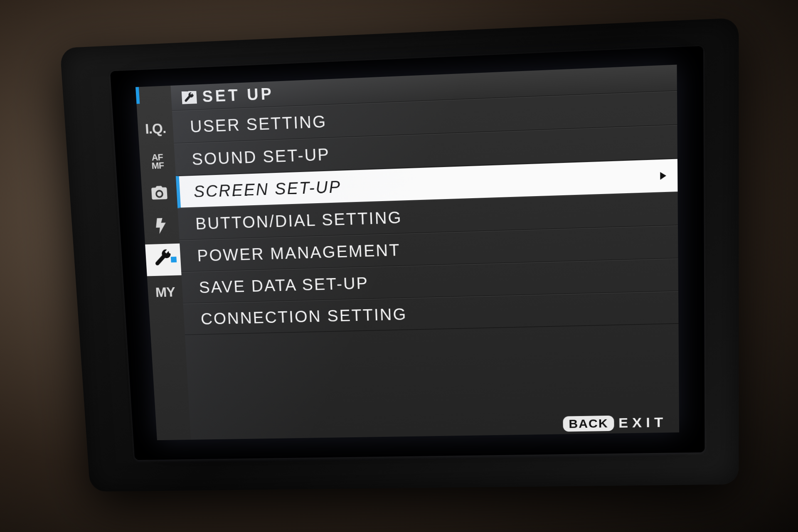 The height and width of the screenshot is (532, 798). Describe the element at coordinates (158, 161) in the screenshot. I see `tab-af-mf: AF MF` at that location.